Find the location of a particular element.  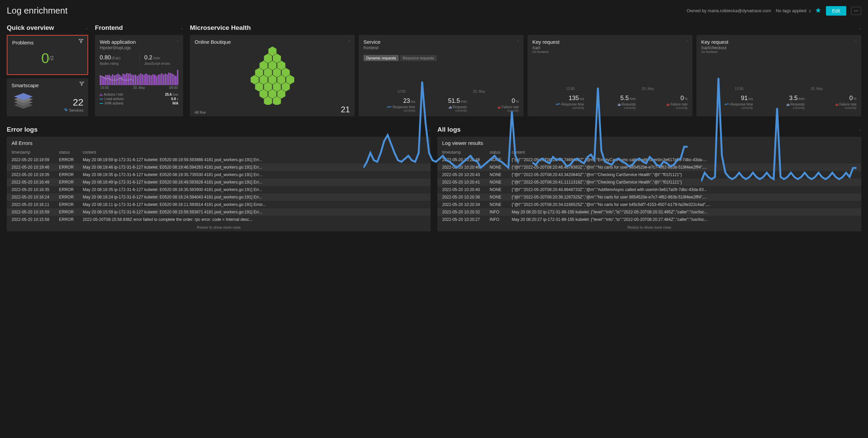

tab-dynamic-requests: Dynamic requests is located at coordinates (381, 58).